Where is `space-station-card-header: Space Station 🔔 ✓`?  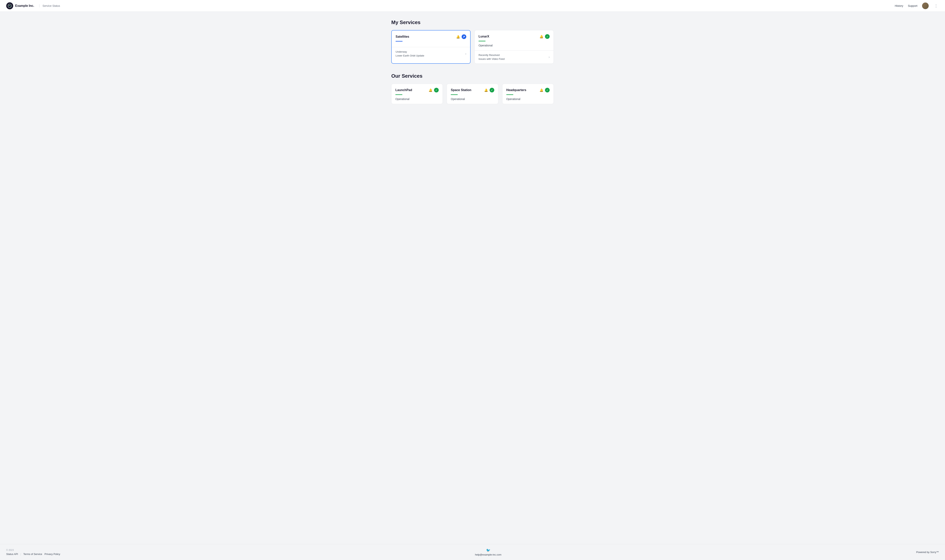 space-station-card-header: Space Station 🔔 ✓ is located at coordinates (473, 90).